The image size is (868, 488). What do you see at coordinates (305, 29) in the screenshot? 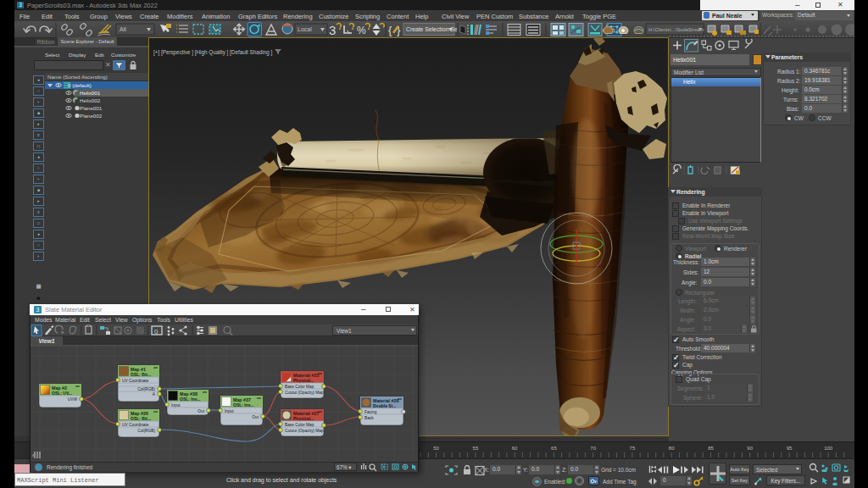
I see `svg-text: Local` at bounding box center [305, 29].